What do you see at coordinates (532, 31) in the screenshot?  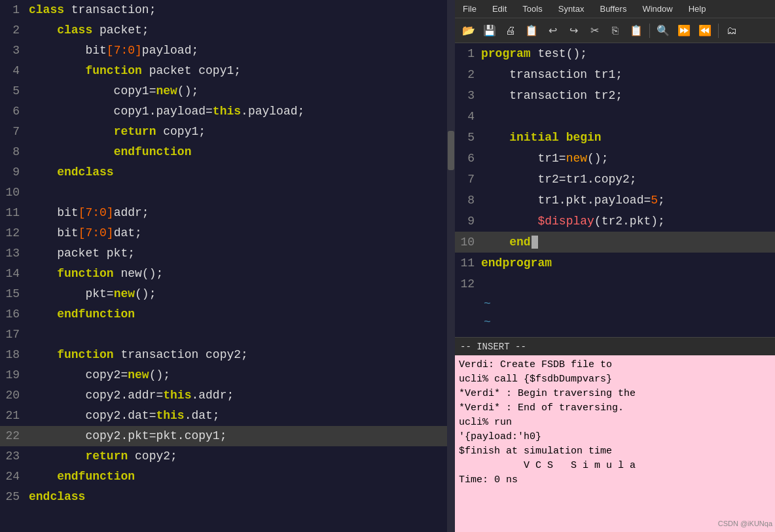 I see `clipboard-icon: 📋` at bounding box center [532, 31].